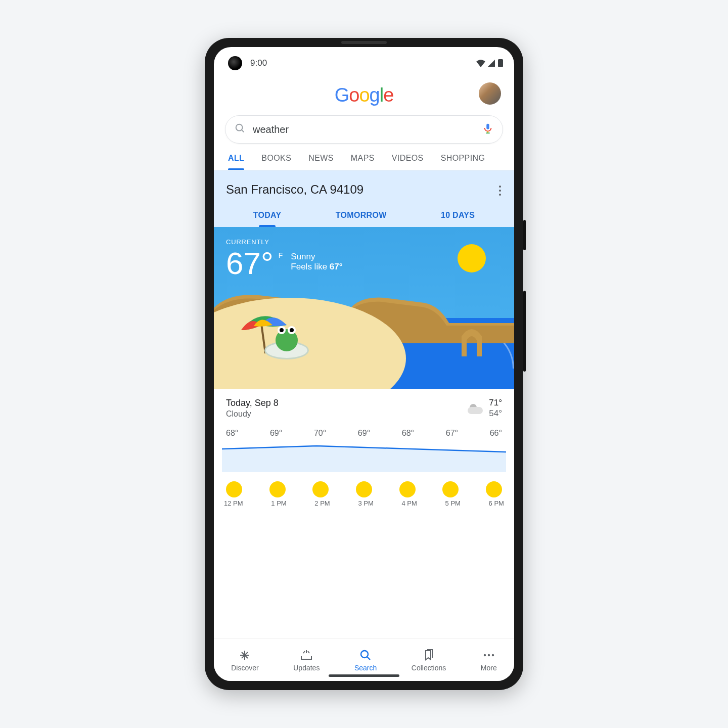 The width and height of the screenshot is (728, 728). I want to click on current-temperature: 67°, so click(250, 263).